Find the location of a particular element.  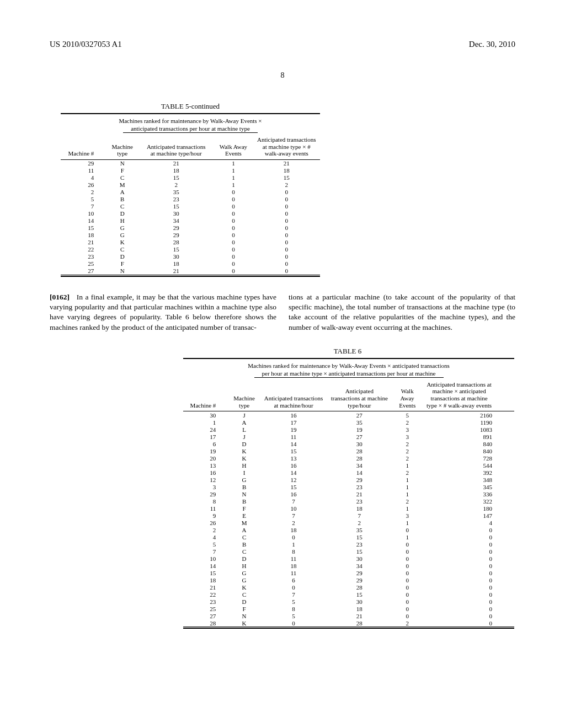

cell-machine-type: J is located at coordinates (244, 437).